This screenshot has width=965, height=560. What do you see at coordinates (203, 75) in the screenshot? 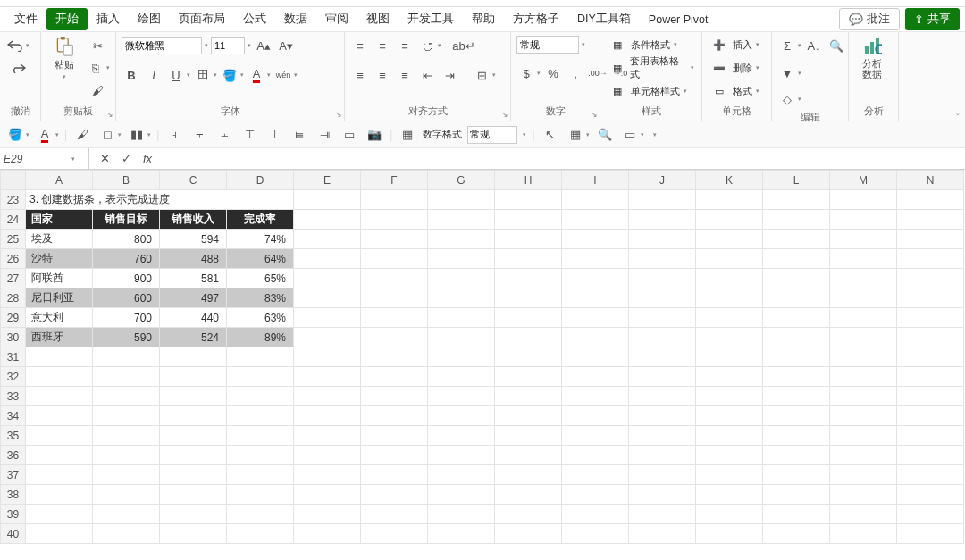
I see `border-button: 田` at bounding box center [203, 75].